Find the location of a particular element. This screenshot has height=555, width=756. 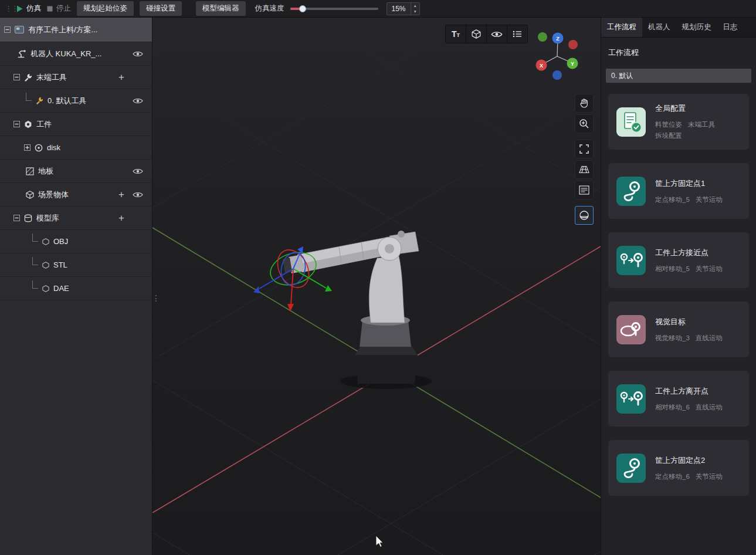

tree-item-label: STL is located at coordinates (60, 265).